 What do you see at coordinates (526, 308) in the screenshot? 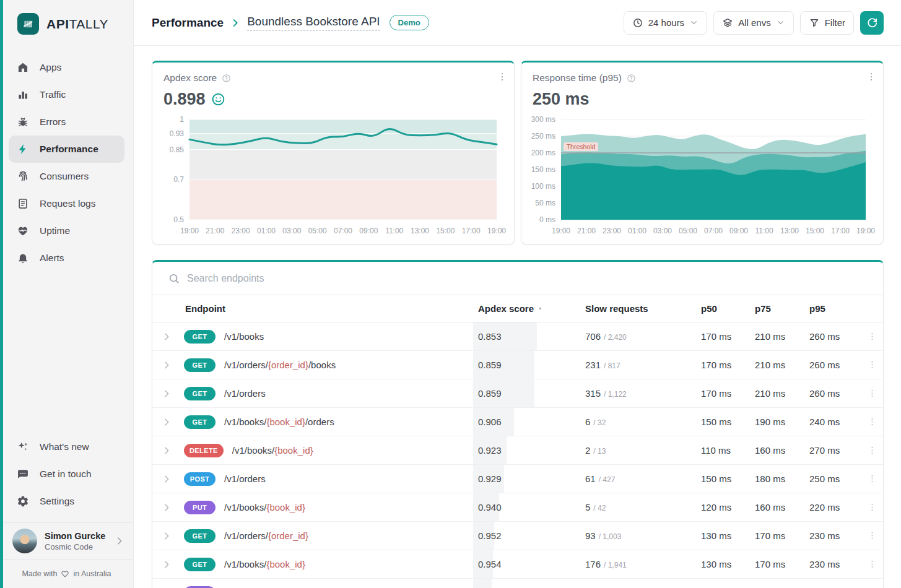
I see `column-apdex-score: Apdex score` at bounding box center [526, 308].